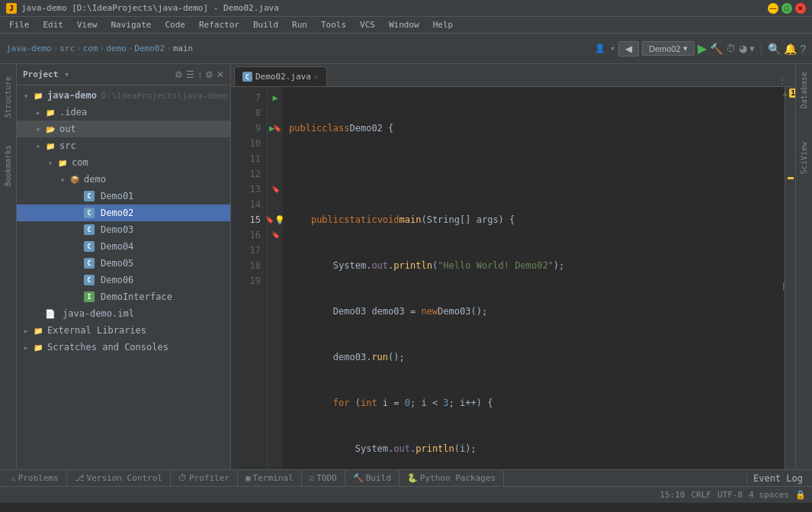 The height and width of the screenshot is (512, 812). Describe the element at coordinates (605, 49) in the screenshot. I see `profile-icon: 👤 ▾` at that location.